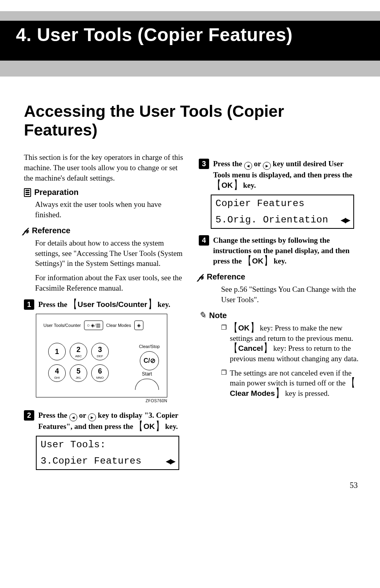 The image size is (380, 588). I want to click on fig-key-2: 2ABC, so click(78, 352).